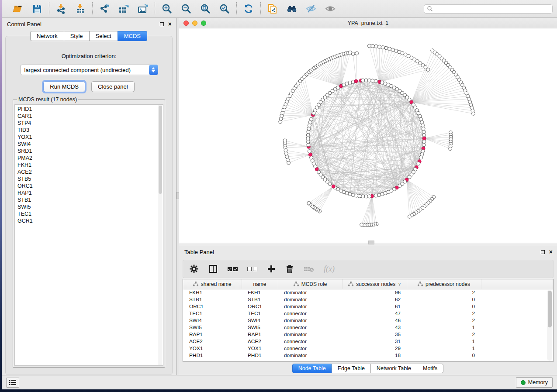 The image size is (557, 392). I want to click on open-session-icon, so click(18, 9).